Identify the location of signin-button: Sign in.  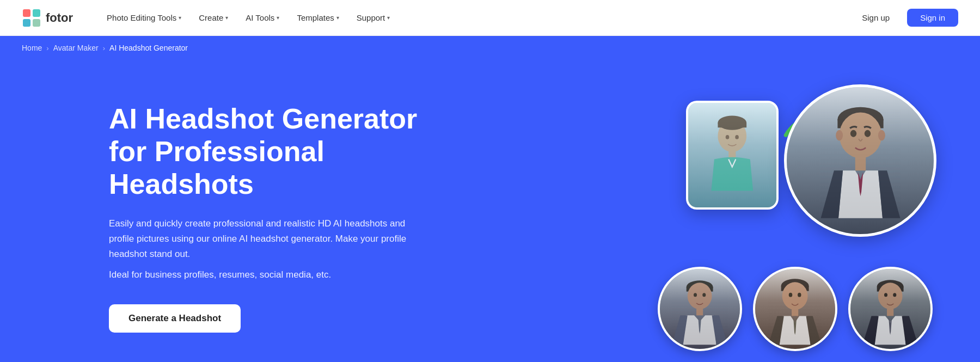
(933, 17).